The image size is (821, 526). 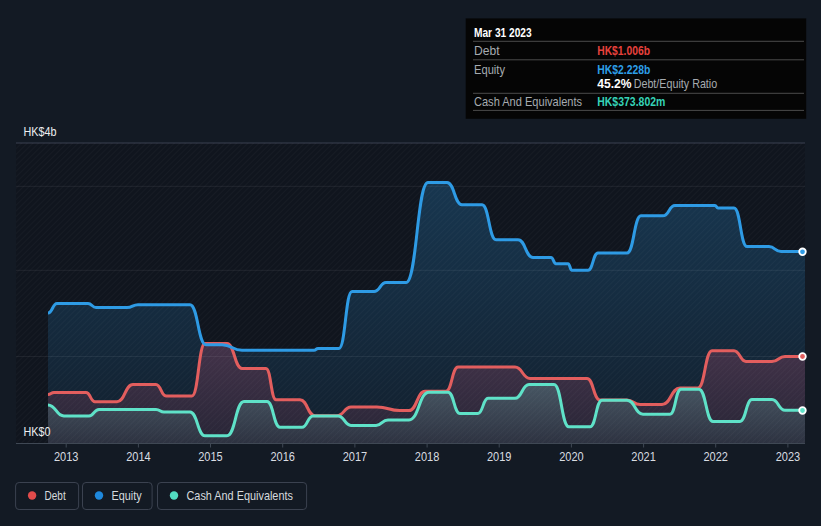 What do you see at coordinates (624, 50) in the screenshot?
I see `svg-text: HK$1.006b` at bounding box center [624, 50].